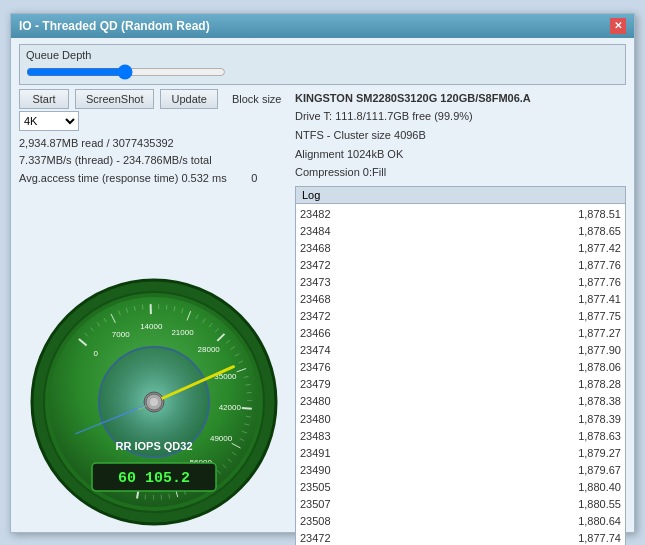 The width and height of the screenshot is (645, 545). Describe the element at coordinates (257, 99) in the screenshot. I see `block-size-label: Block size` at that location.